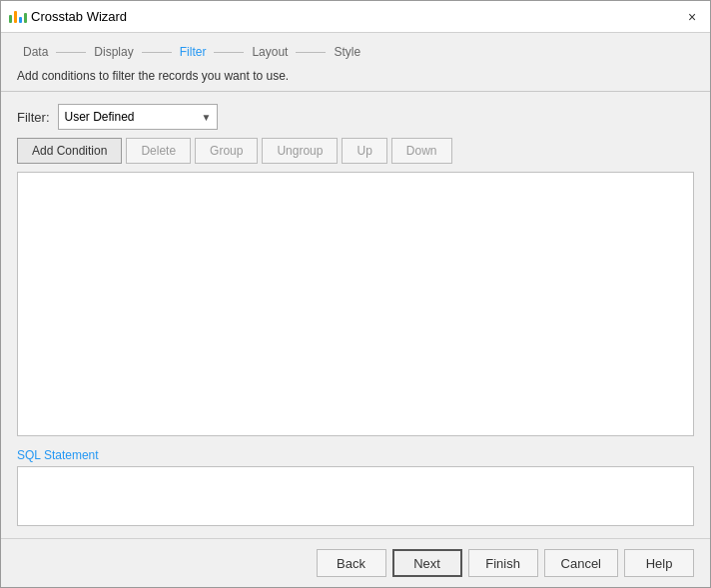 The image size is (711, 588). What do you see at coordinates (348, 52) in the screenshot?
I see `tab-style: Style` at bounding box center [348, 52].